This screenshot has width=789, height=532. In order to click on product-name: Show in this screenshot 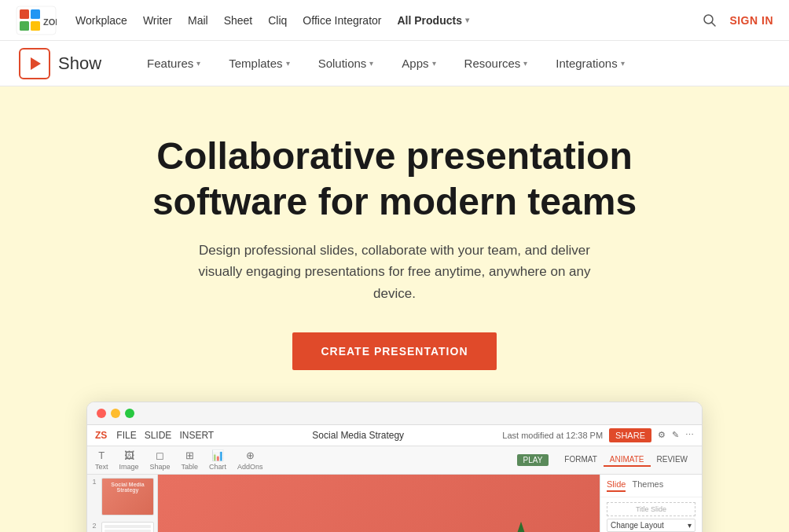, I will do `click(80, 64)`.